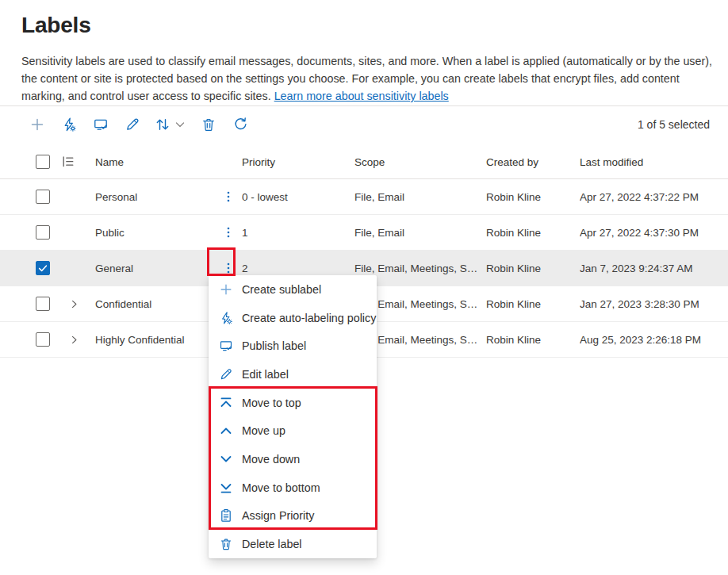 The width and height of the screenshot is (728, 575). Describe the element at coordinates (653, 162) in the screenshot. I see `column-header-last-modified: Last modified` at that location.